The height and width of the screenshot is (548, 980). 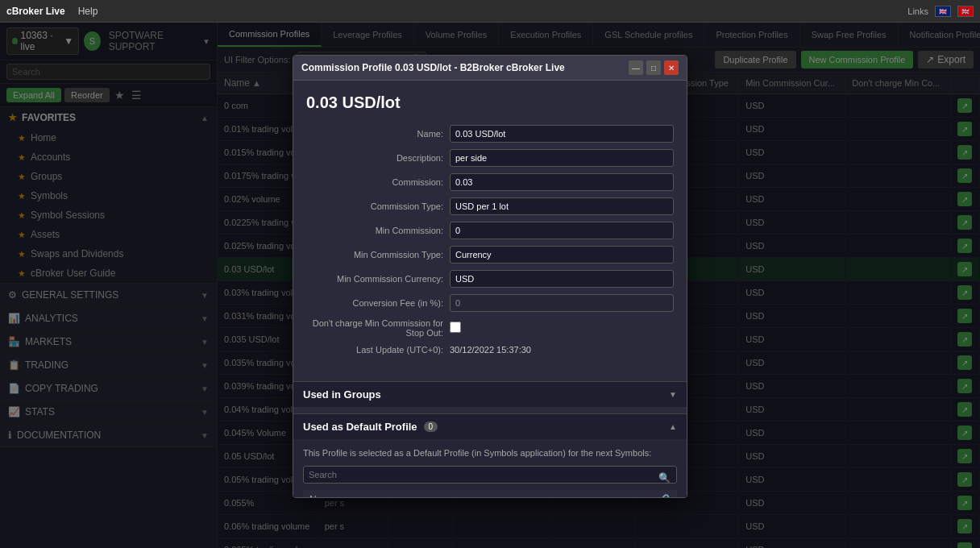 I want to click on form-row-min-commission-currency: Min Commission Currency: USD, so click(x=490, y=279).